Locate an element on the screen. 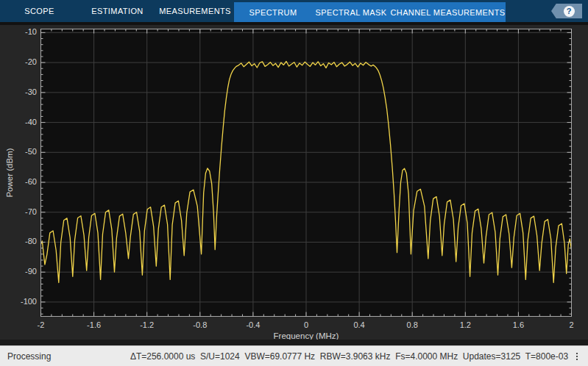 The width and height of the screenshot is (588, 366). help-button: ? is located at coordinates (567, 11).